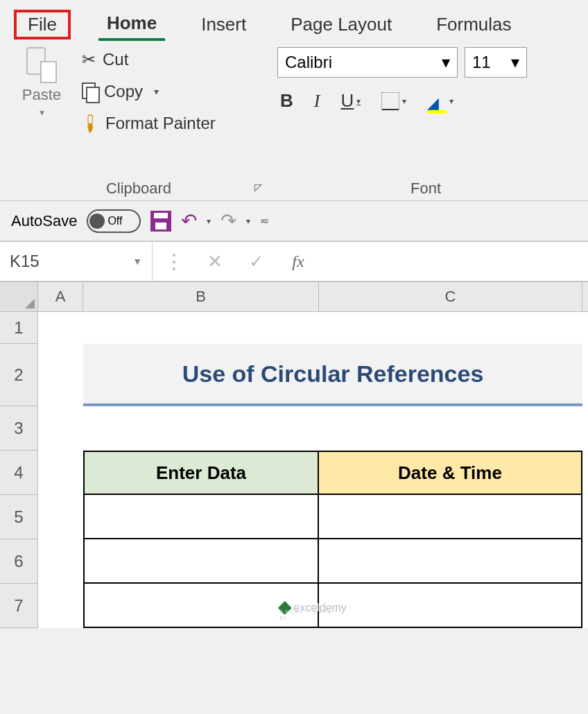 The image size is (588, 714). Describe the element at coordinates (390, 101) in the screenshot. I see `border-icon` at that location.